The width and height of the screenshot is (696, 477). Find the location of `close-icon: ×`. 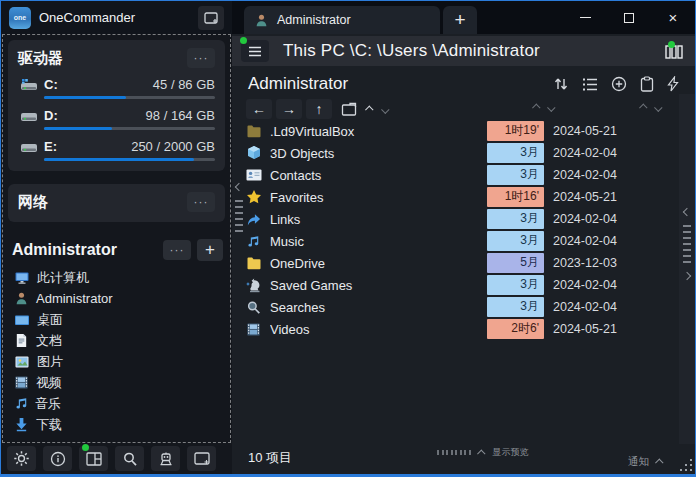

close-icon: × is located at coordinates (674, 18).